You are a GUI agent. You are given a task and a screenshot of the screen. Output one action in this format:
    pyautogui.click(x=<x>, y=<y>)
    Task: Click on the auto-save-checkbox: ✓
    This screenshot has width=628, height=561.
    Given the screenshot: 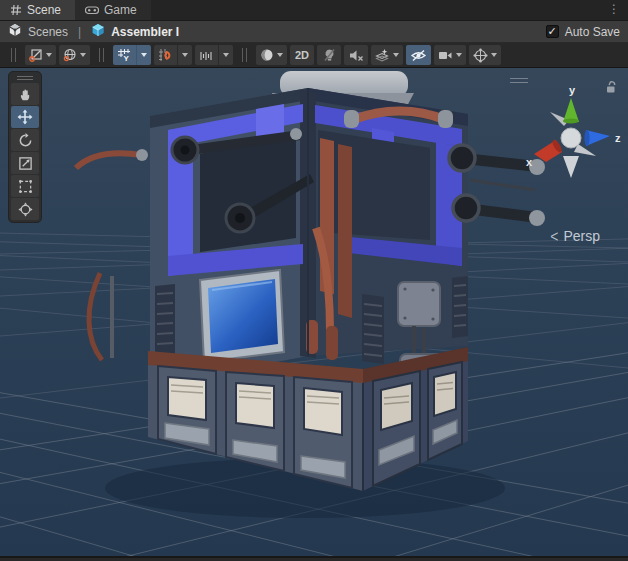 What is the action you would take?
    pyautogui.click(x=552, y=32)
    